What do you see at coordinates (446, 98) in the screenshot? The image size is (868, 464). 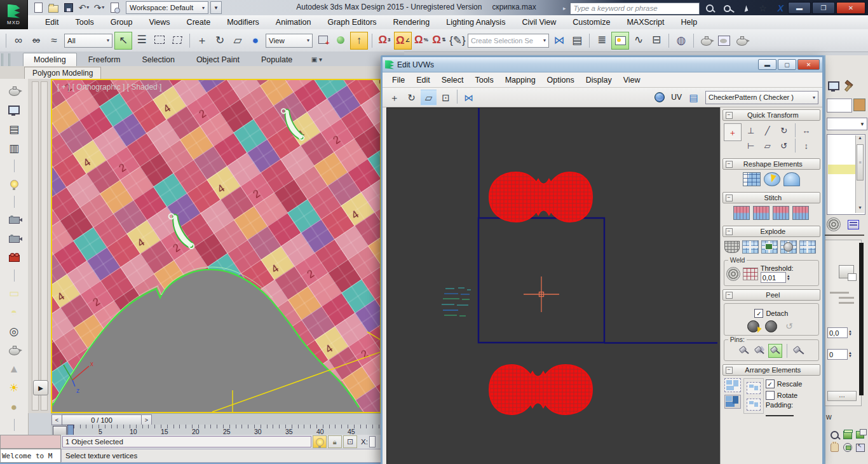 I see `uv-freeform-icon: ⊡` at bounding box center [446, 98].